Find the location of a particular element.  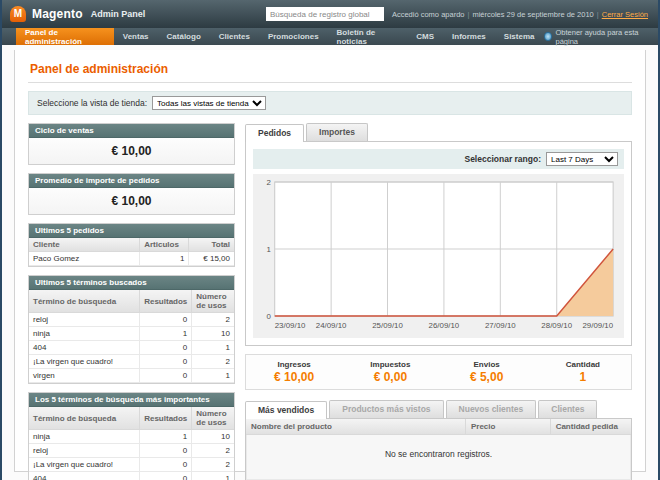

total-cantidad: Cantidad 1 is located at coordinates (583, 372).